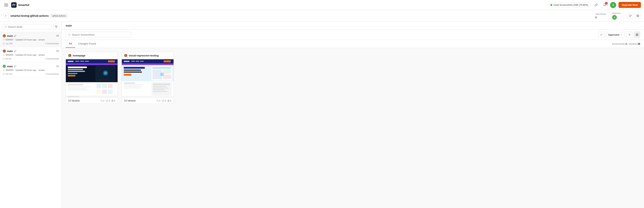 This screenshot has height=208, width=644. What do you see at coordinates (630, 16) in the screenshot?
I see `refresh-icon` at bounding box center [630, 16].